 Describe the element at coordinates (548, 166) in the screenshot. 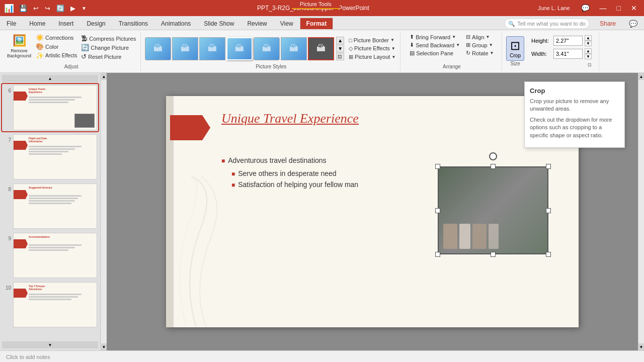

I see `handle-tr` at that location.